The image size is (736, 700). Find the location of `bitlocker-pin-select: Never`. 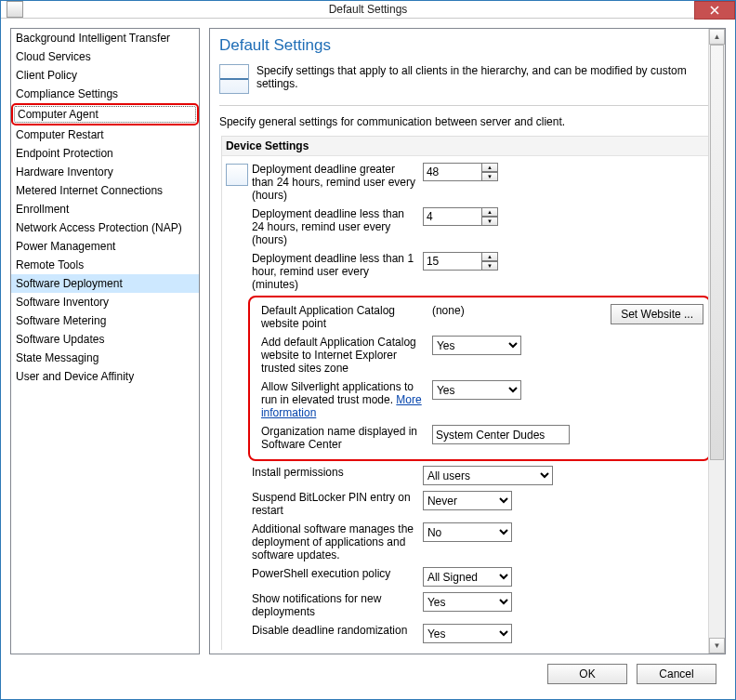

bitlocker-pin-select: Never is located at coordinates (467, 500).